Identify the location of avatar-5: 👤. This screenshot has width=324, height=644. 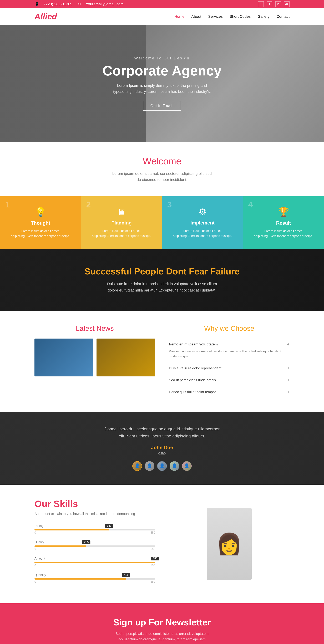
(187, 466).